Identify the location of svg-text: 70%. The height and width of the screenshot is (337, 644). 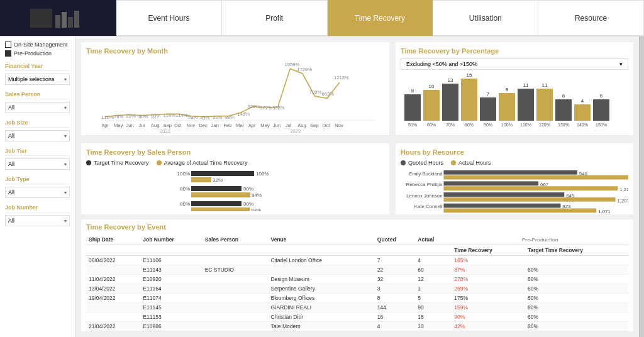
(450, 124).